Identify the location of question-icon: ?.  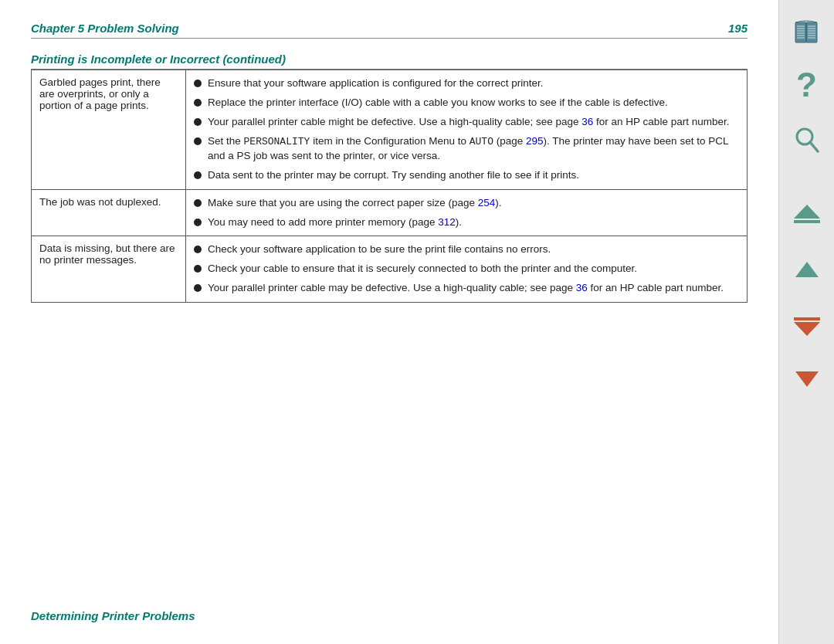
(807, 86).